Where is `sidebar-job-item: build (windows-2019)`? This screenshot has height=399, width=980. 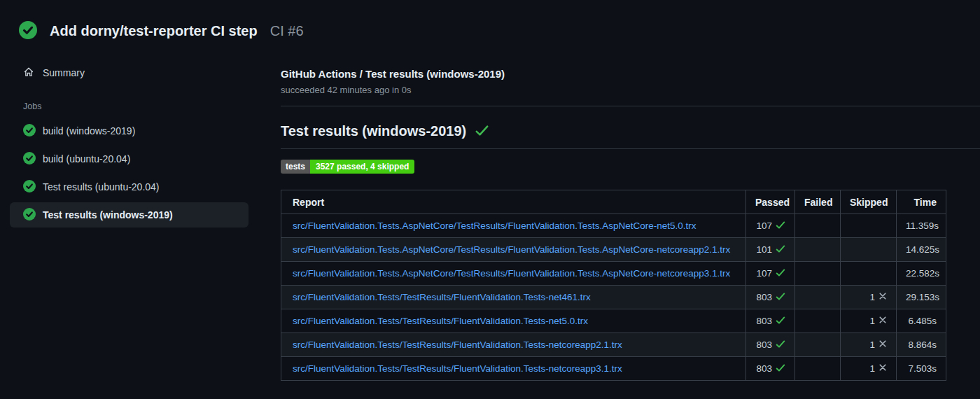 sidebar-job-item: build (windows-2019) is located at coordinates (129, 131).